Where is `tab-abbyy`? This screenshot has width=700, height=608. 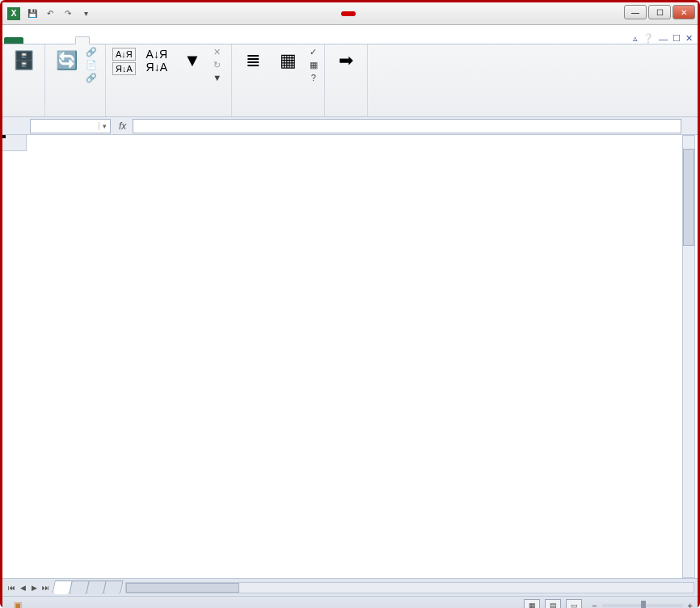
tab-abbyy is located at coordinates (161, 40).